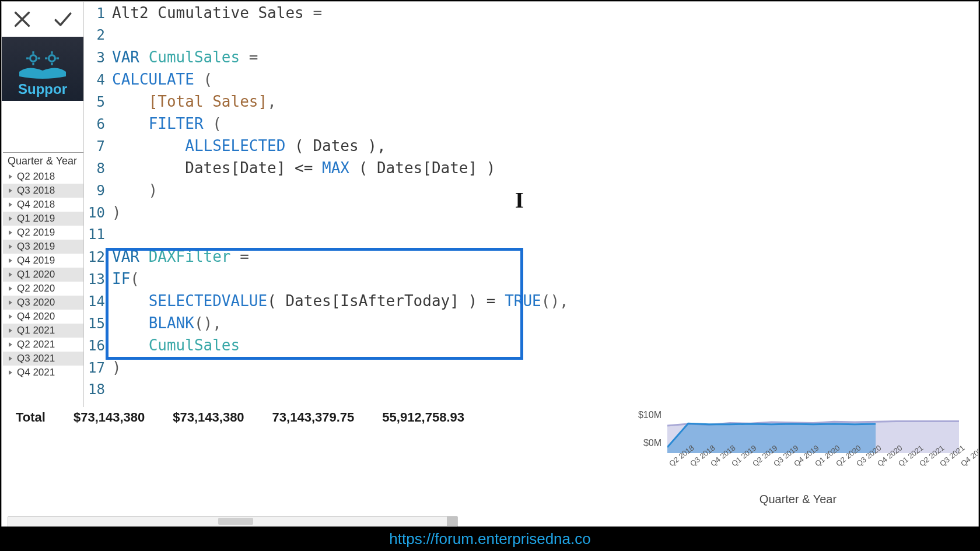  What do you see at coordinates (233, 521) in the screenshot?
I see `table-horizontal-scrollbar` at bounding box center [233, 521].